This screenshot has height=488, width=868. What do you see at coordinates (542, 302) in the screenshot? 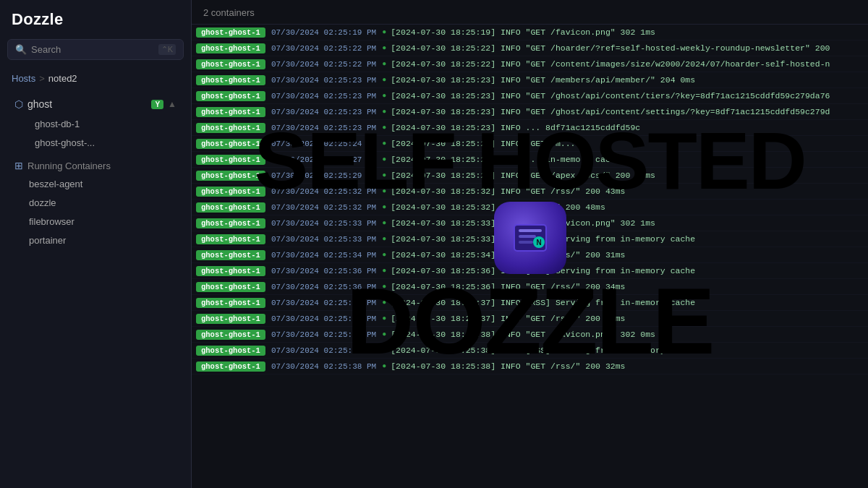
I see `log-message: [2024-07-30 18:25:37] INFO [RSS] Serving…` at bounding box center [542, 302].